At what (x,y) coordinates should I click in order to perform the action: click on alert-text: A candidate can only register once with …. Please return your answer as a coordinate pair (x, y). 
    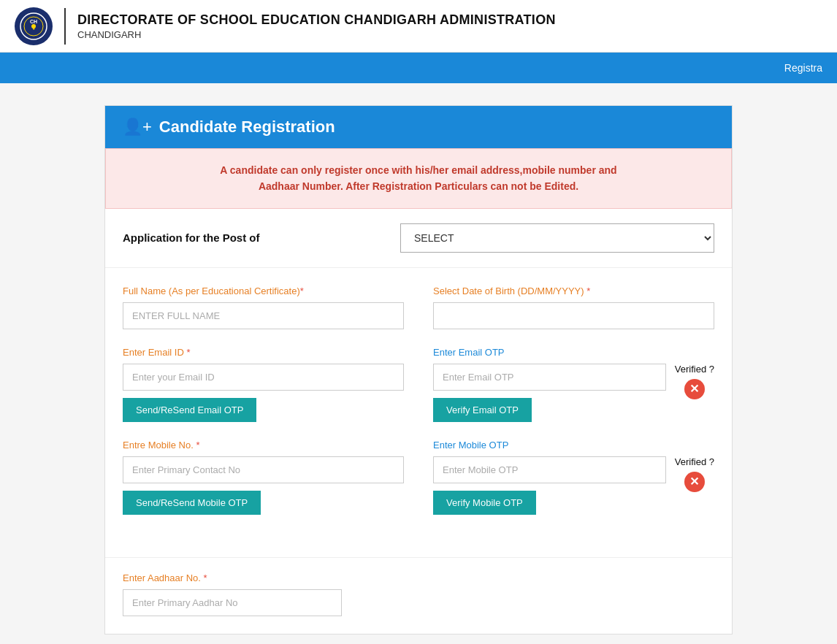
    Looking at the image, I should click on (418, 178).